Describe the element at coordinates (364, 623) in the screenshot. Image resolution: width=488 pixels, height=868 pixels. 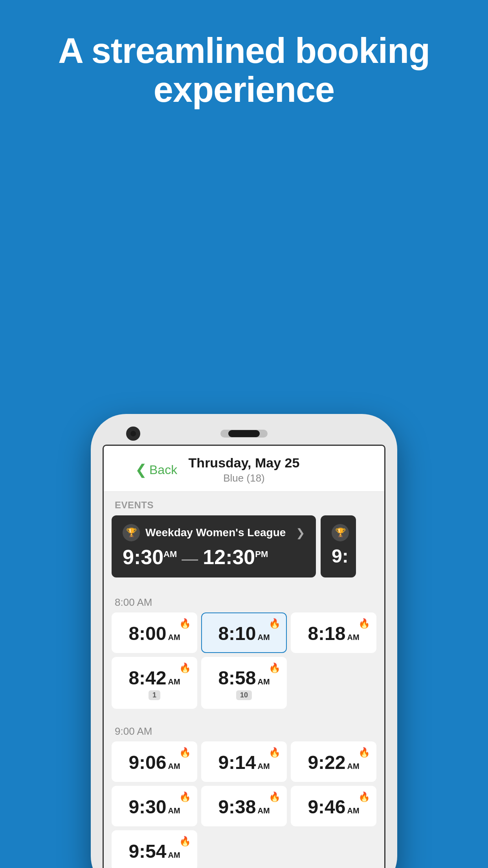
I see `flame-icon-818: 🔥` at that location.